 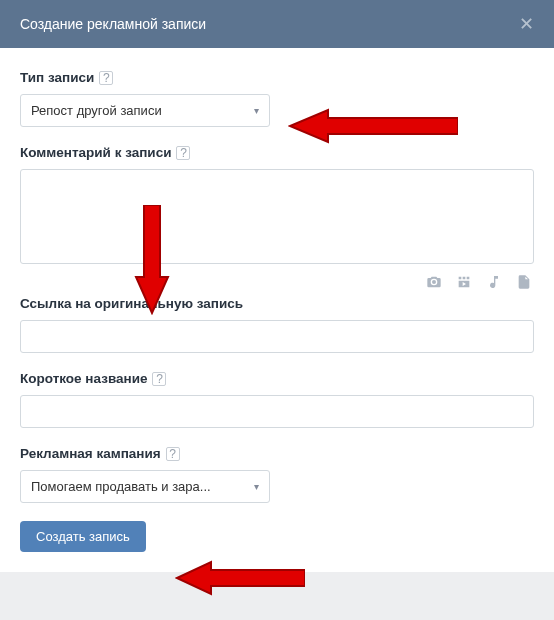 What do you see at coordinates (145, 110) in the screenshot?
I see `post-type-select: Репост другой записи ▾` at bounding box center [145, 110].